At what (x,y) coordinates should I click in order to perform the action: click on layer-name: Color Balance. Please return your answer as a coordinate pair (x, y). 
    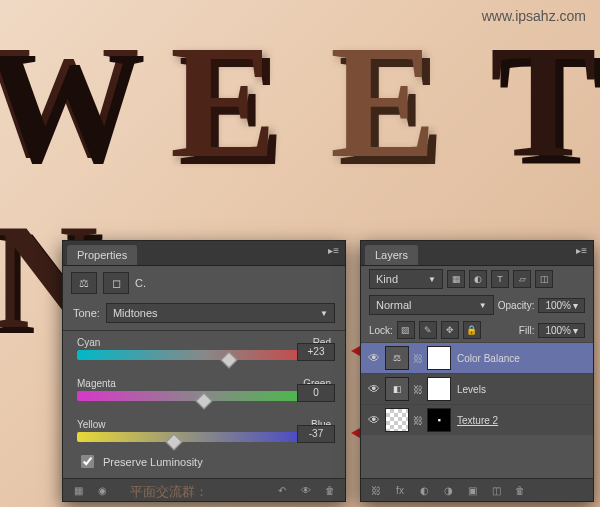
    Looking at the image, I should click on (488, 358).